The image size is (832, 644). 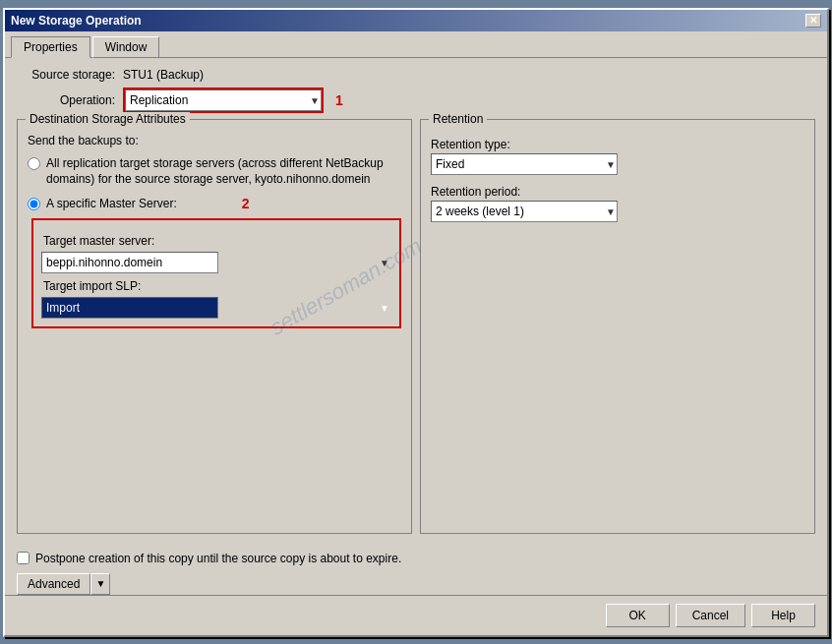 What do you see at coordinates (618, 145) in the screenshot?
I see `retention-type-label: Retention type:` at bounding box center [618, 145].